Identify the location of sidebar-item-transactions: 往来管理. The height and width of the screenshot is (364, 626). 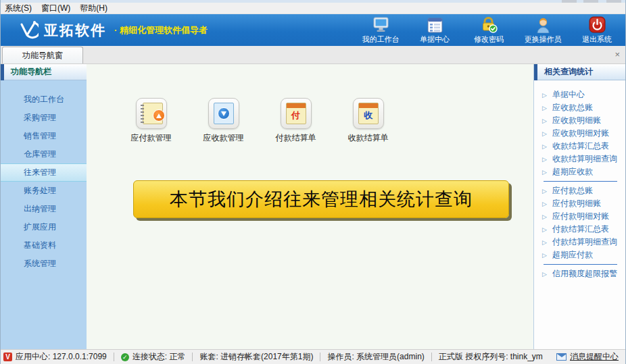
(43, 173).